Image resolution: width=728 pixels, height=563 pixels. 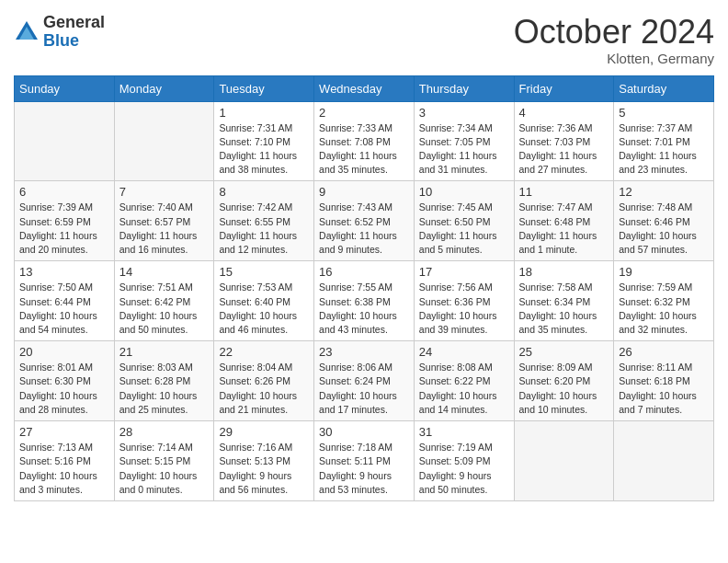 What do you see at coordinates (264, 432) in the screenshot?
I see `day-number: 29` at bounding box center [264, 432].